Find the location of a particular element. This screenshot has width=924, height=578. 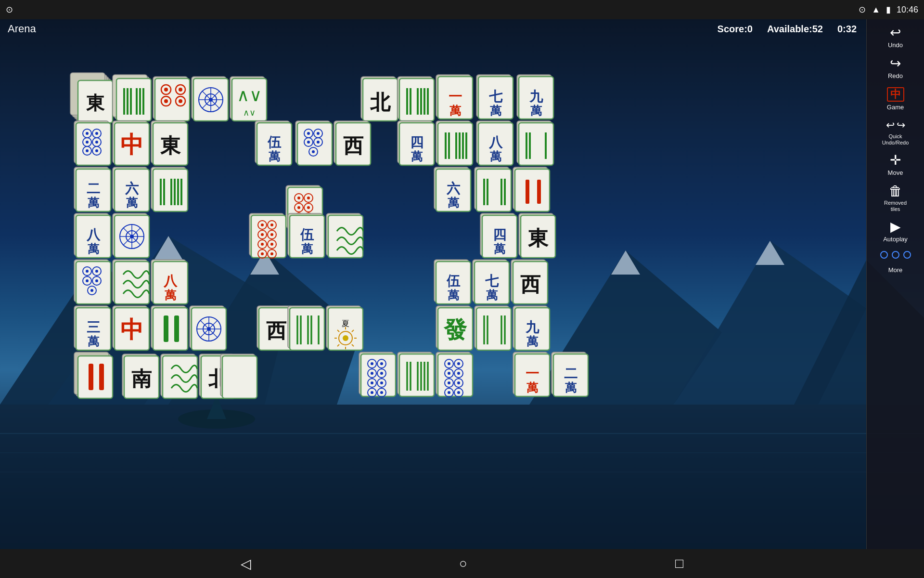

tile-wave-r4 is located at coordinates (345, 236).